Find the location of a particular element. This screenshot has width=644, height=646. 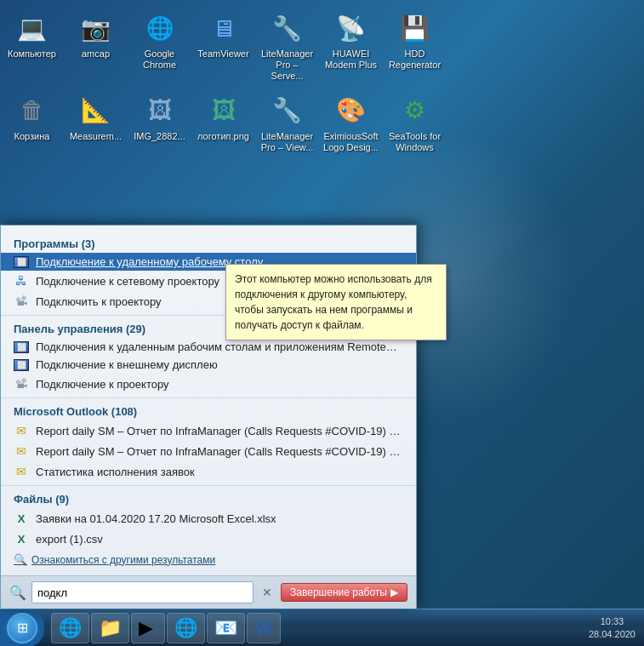

hdd-icon: 💾 is located at coordinates (415, 28).